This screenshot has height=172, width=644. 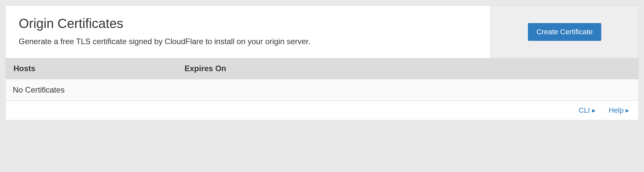 I want to click on empty-message: No Certificates, so click(x=39, y=90).